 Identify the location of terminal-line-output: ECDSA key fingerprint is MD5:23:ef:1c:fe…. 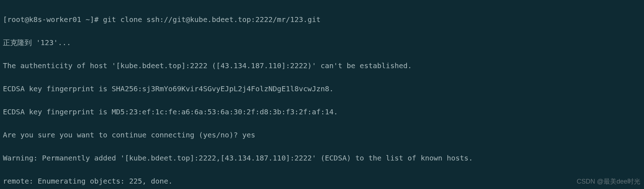
(322, 112).